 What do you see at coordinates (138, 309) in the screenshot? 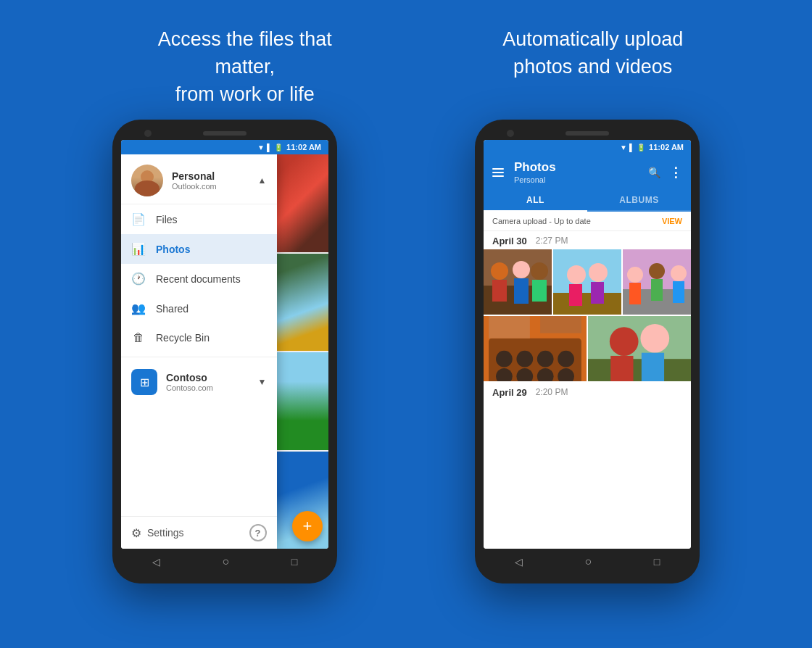
I see `shared-icon: 👥` at bounding box center [138, 309].